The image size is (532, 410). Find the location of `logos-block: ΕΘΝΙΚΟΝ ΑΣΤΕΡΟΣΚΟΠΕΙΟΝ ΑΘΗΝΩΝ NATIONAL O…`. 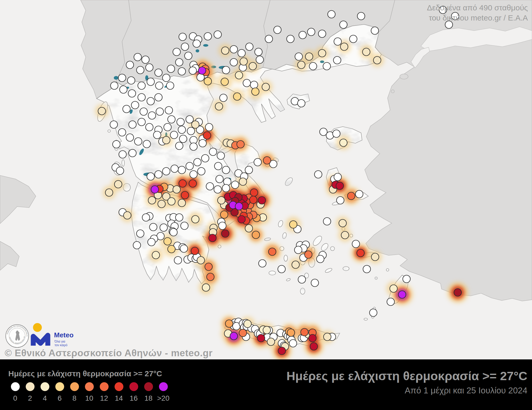

logos-block: ΕΘΝΙΚΟΝ ΑΣΤΕΡΟΣΚΟΠΕΙΟΝ ΑΘΗΝΩΝ NATIONAL O… is located at coordinates (48, 336).